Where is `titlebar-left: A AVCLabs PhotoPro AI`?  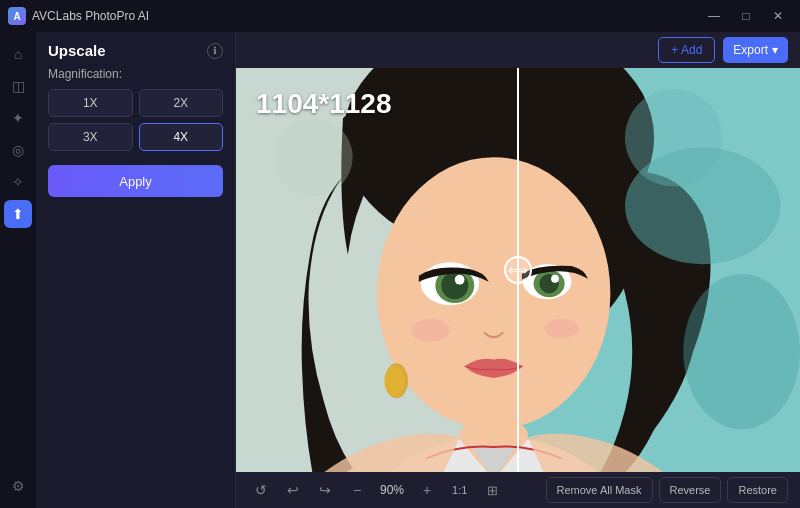
titlebar-left: A AVCLabs PhotoPro AI is located at coordinates (78, 16).